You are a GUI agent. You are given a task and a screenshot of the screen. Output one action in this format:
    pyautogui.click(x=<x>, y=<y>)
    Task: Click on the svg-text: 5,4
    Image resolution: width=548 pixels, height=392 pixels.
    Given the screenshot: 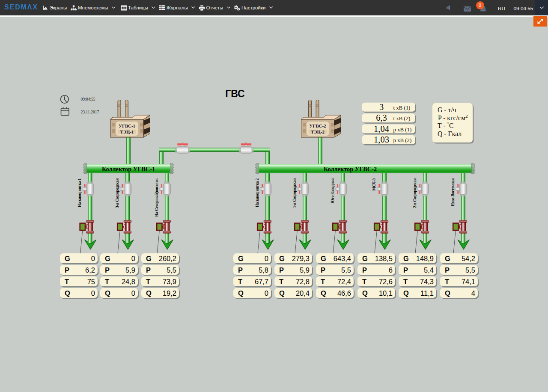 What is the action you would take?
    pyautogui.click(x=429, y=270)
    